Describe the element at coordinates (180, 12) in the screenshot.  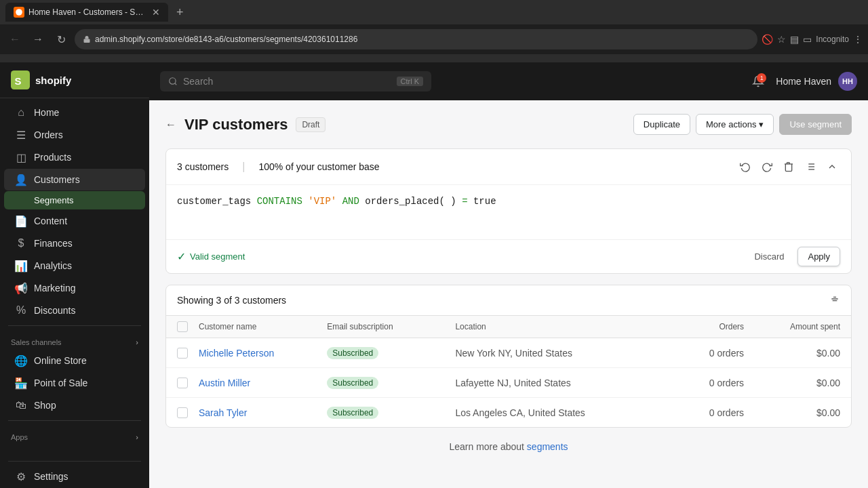
I see `new-tab-btn: +` at that location.